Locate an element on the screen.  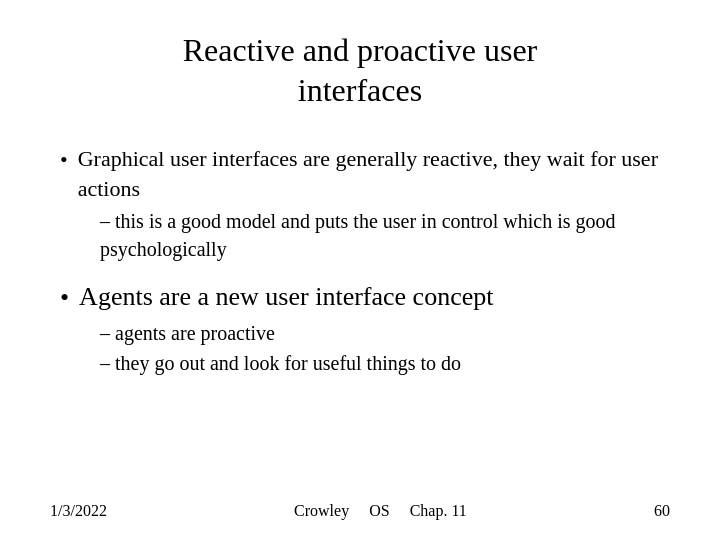
title-line1: Reactive and proactive user is located at coordinates (360, 50).